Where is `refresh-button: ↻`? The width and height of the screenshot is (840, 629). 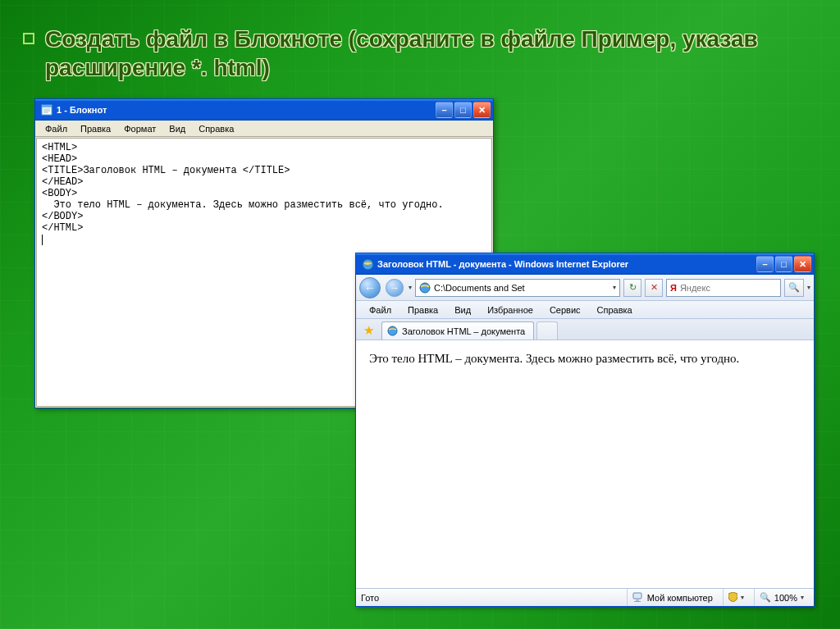
refresh-button: ↻ is located at coordinates (632, 288).